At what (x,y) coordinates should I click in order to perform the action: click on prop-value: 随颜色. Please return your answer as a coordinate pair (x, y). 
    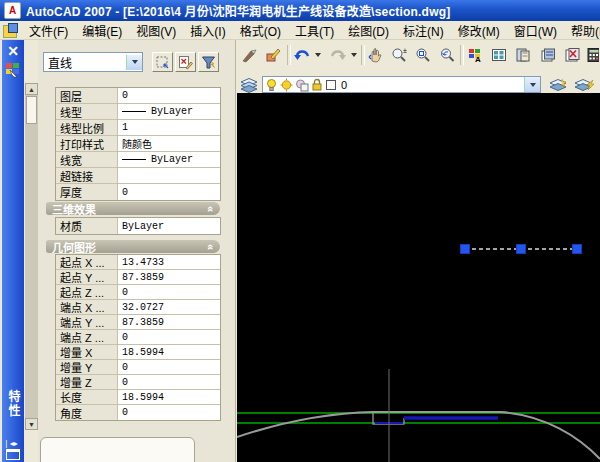
    Looking at the image, I should click on (137, 144).